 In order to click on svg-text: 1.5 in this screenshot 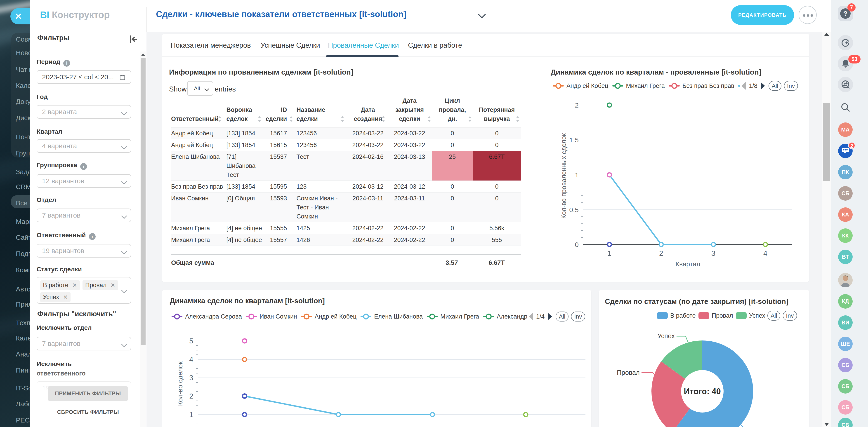, I will do `click(574, 140)`.